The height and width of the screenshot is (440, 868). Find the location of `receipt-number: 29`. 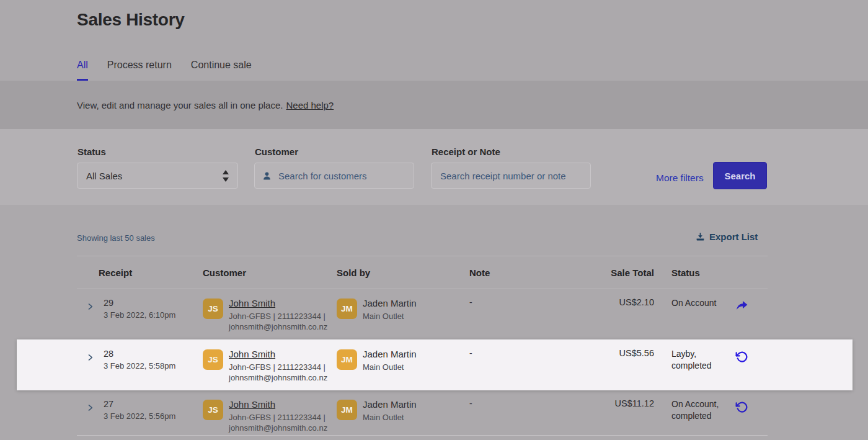

receipt-number: 29 is located at coordinates (153, 303).